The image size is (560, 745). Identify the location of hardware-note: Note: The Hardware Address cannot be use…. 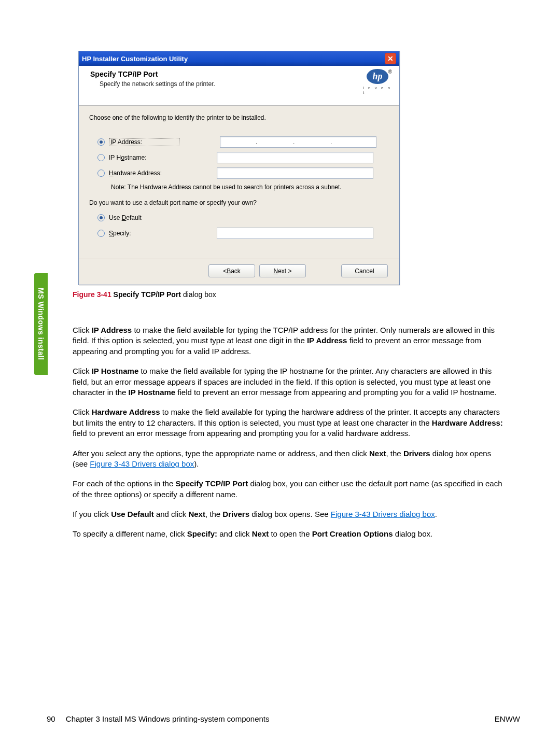
(250, 187).